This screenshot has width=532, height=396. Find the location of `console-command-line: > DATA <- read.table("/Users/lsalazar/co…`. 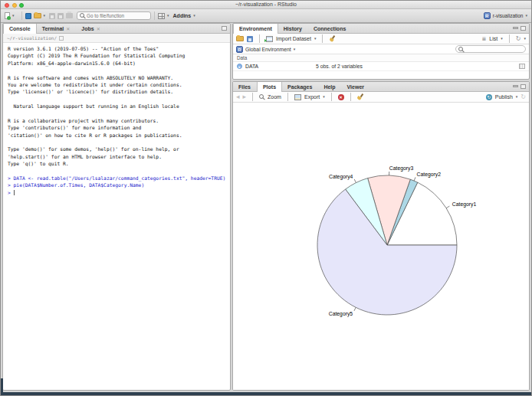

console-command-line: > DATA <- read.table("/Users/lsalazar/co… is located at coordinates (119, 179).